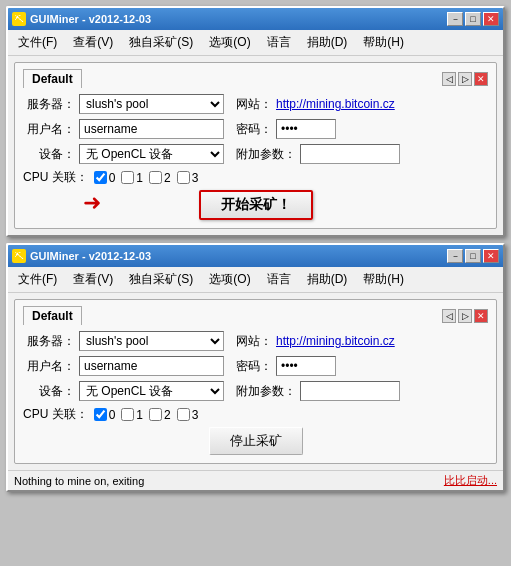 Image resolution: width=511 pixels, height=566 pixels. What do you see at coordinates (481, 79) in the screenshot?
I see `group-close-1: ✕` at bounding box center [481, 79].